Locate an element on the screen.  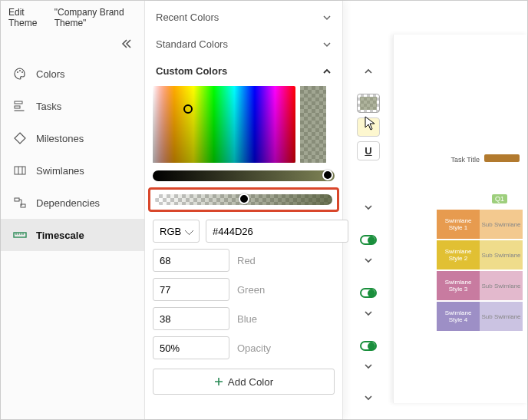
color-gradient-picker is located at coordinates (224, 124).